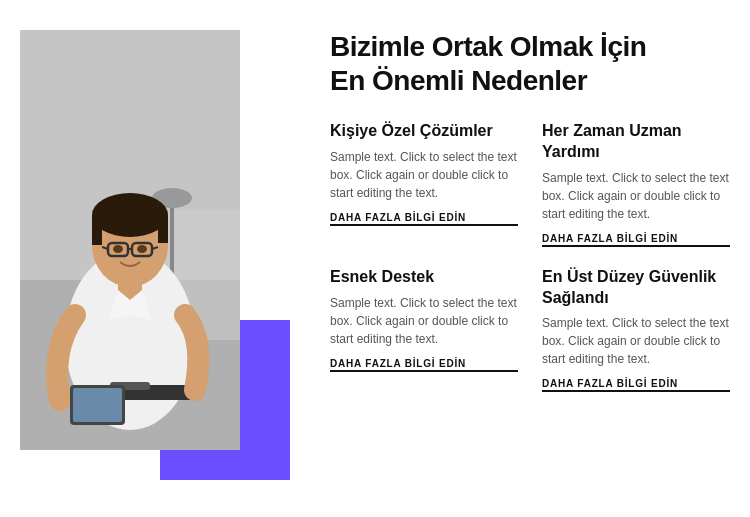 This screenshot has height=517, width=750. Describe the element at coordinates (636, 142) in the screenshot. I see `feature-title-2: Her Zaman Uzman Yardımı` at that location.